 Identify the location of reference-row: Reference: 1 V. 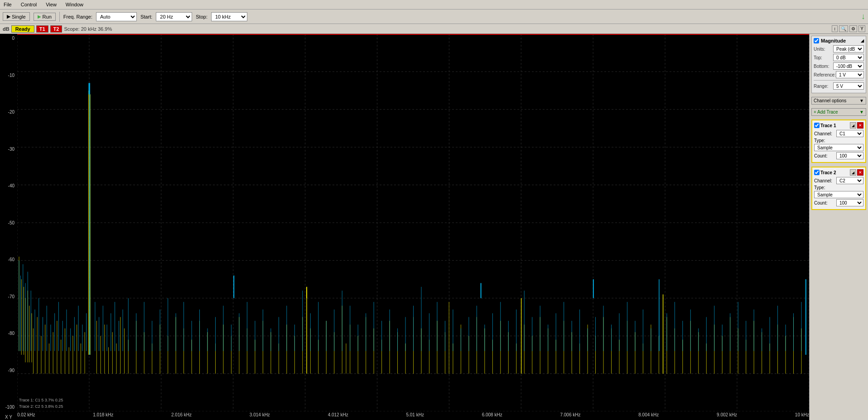
(839, 75).